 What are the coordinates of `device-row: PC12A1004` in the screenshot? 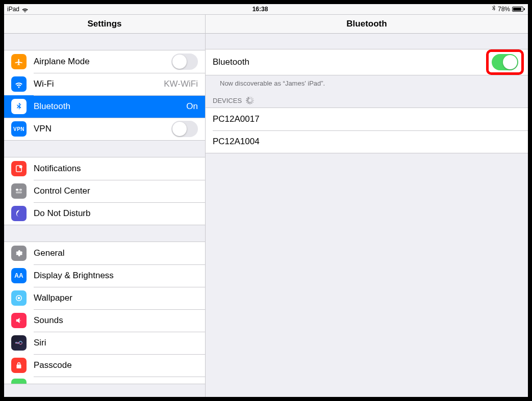 It's located at (367, 142).